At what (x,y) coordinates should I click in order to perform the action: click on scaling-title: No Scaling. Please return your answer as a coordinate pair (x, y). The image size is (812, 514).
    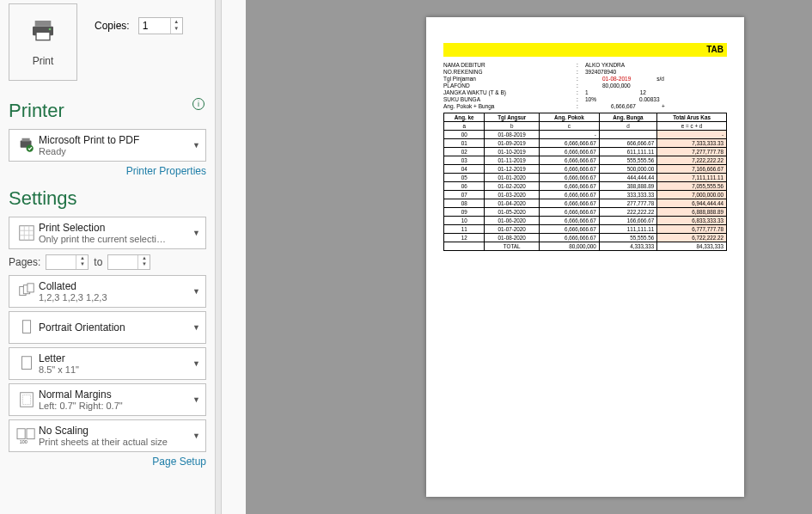
    Looking at the image, I should click on (113, 431).